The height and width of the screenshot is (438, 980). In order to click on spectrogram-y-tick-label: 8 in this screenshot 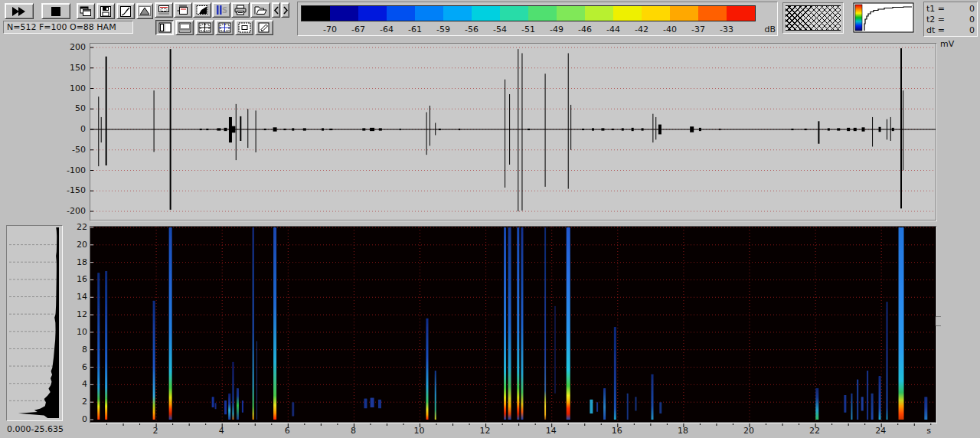, I will do `click(78, 349)`.